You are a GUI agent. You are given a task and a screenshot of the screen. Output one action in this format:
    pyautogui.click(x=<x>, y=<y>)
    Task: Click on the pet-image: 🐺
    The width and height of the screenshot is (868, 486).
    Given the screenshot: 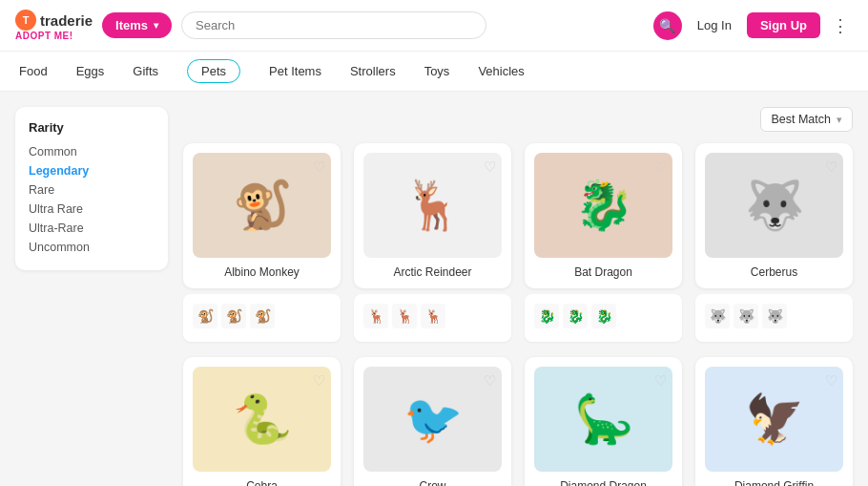 What is the action you would take?
    pyautogui.click(x=775, y=205)
    